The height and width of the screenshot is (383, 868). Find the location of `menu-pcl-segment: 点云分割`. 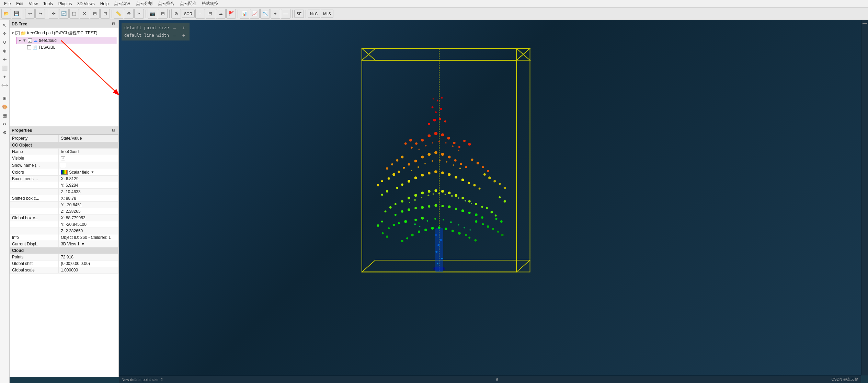

menu-pcl-segment: 点云分割 is located at coordinates (144, 3).